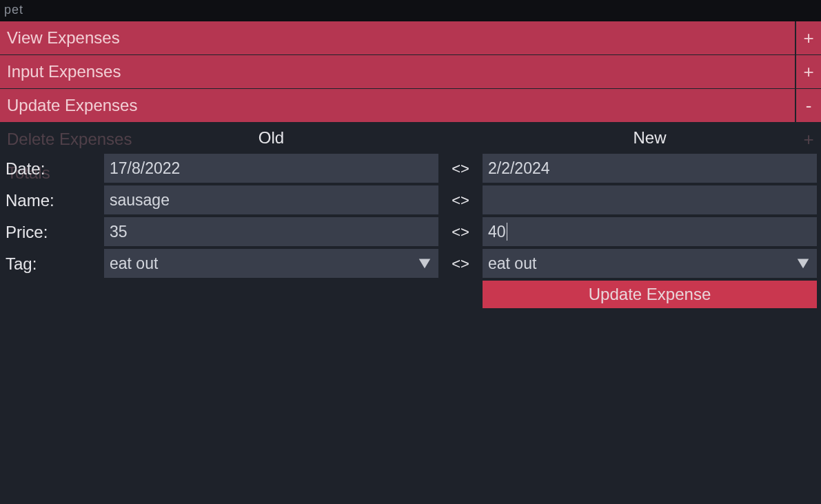 The height and width of the screenshot is (504, 821). I want to click on nav-label: Input Expenses, so click(397, 72).